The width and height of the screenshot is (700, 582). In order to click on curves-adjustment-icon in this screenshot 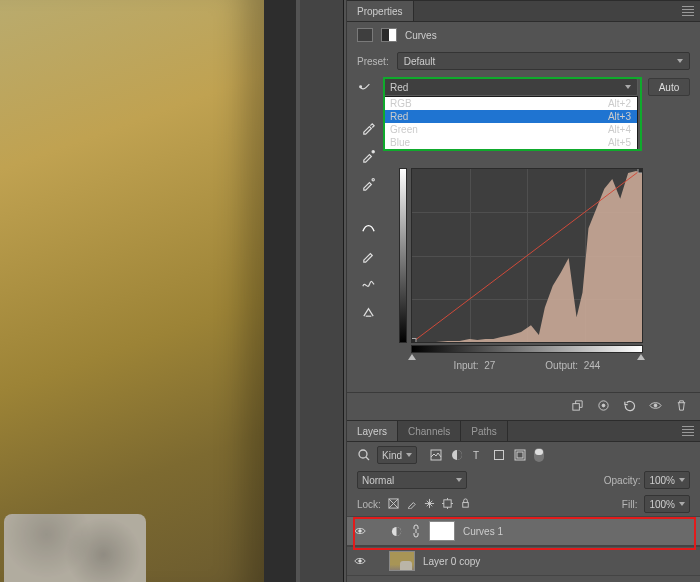, I will do `click(396, 531)`.